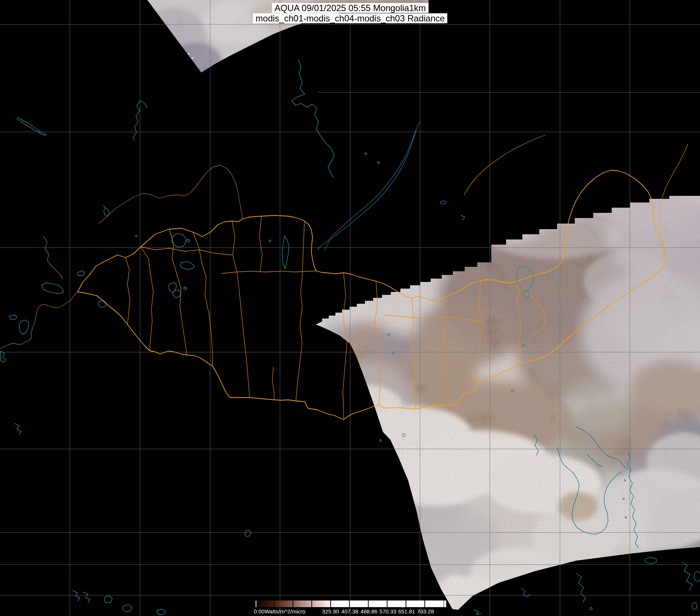 The image size is (700, 616). I want to click on colorbar-value: 488.86, so click(369, 611).